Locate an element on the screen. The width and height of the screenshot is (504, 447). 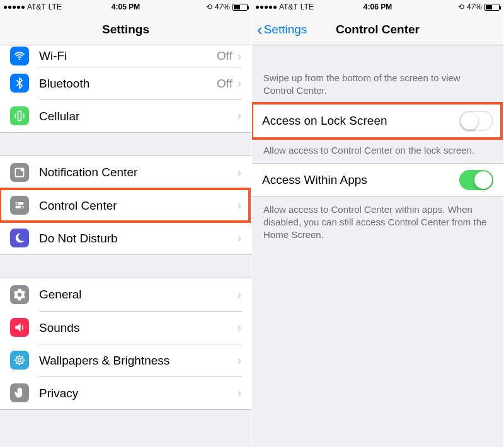
row-label: Bluetooth is located at coordinates (128, 84).